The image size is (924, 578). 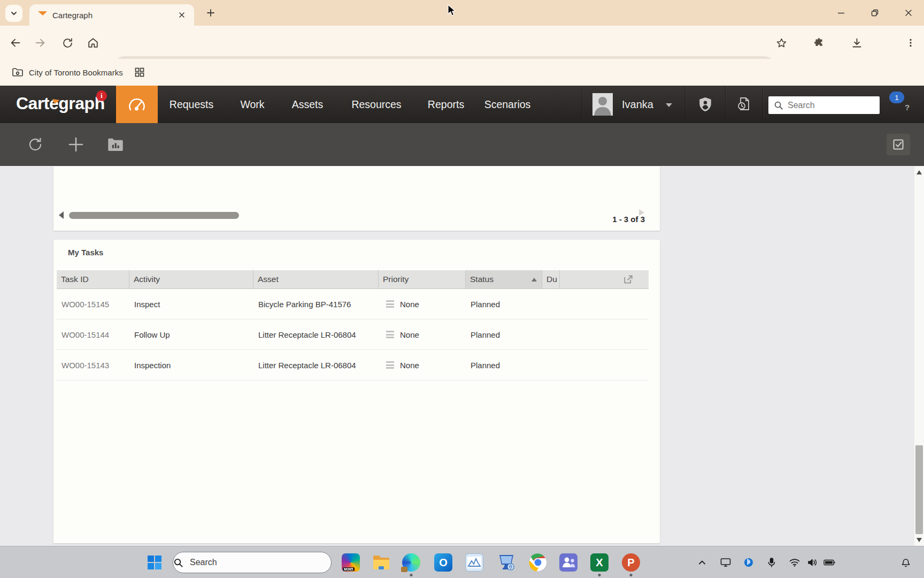 I want to click on cell-priority: None, so click(x=422, y=365).